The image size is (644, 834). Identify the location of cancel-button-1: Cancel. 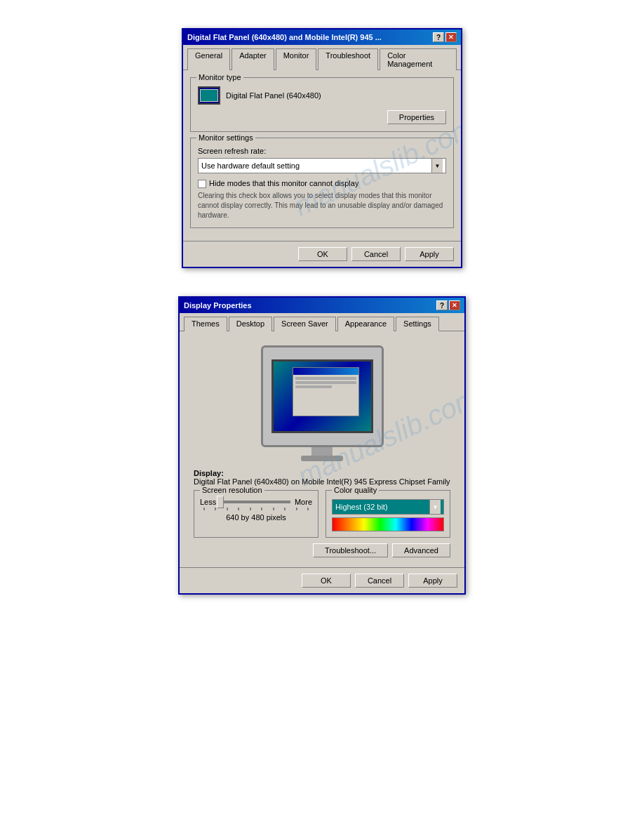
(376, 254).